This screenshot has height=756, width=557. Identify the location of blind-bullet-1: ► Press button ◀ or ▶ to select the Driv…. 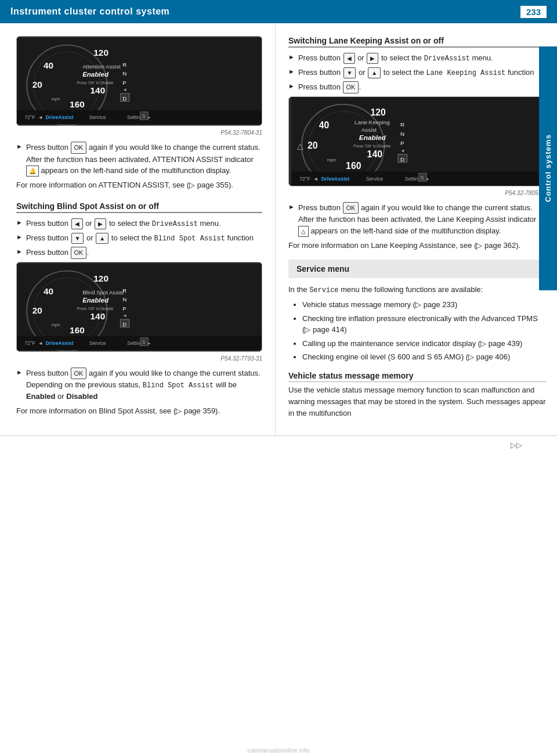
(139, 224).